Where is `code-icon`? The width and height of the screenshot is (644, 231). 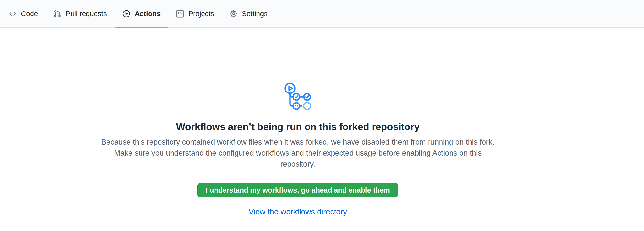
code-icon is located at coordinates (12, 14).